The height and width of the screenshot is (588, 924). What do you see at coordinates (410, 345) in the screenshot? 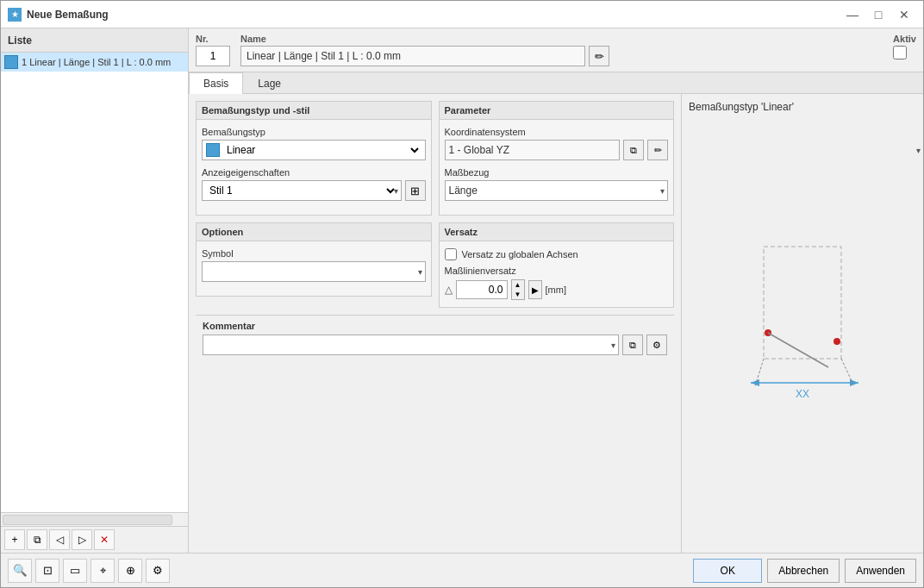
I see `kommentar-select` at bounding box center [410, 345].